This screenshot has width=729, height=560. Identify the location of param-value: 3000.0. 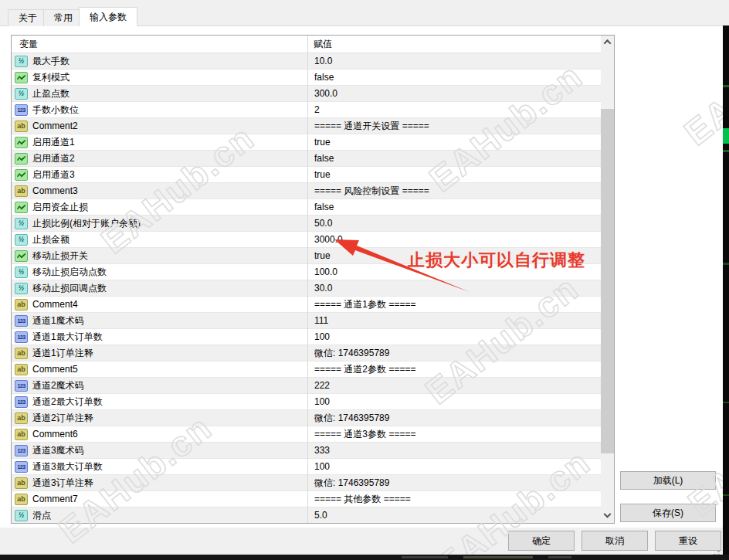
(454, 239).